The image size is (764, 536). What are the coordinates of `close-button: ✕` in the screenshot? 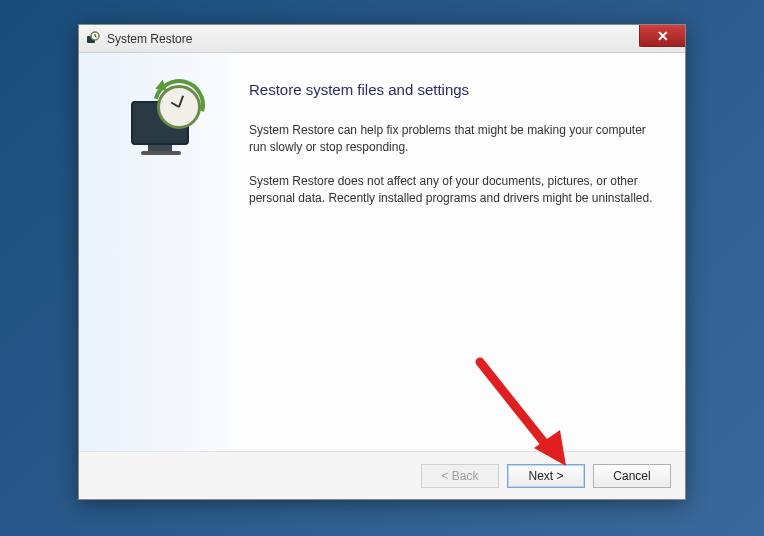 It's located at (662, 36).